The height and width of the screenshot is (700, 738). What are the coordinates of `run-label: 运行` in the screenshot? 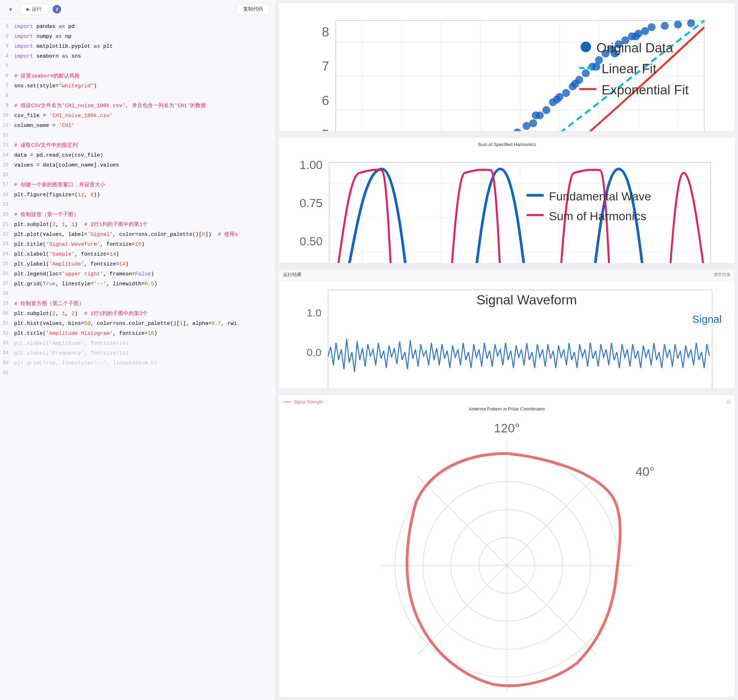 It's located at (37, 9).